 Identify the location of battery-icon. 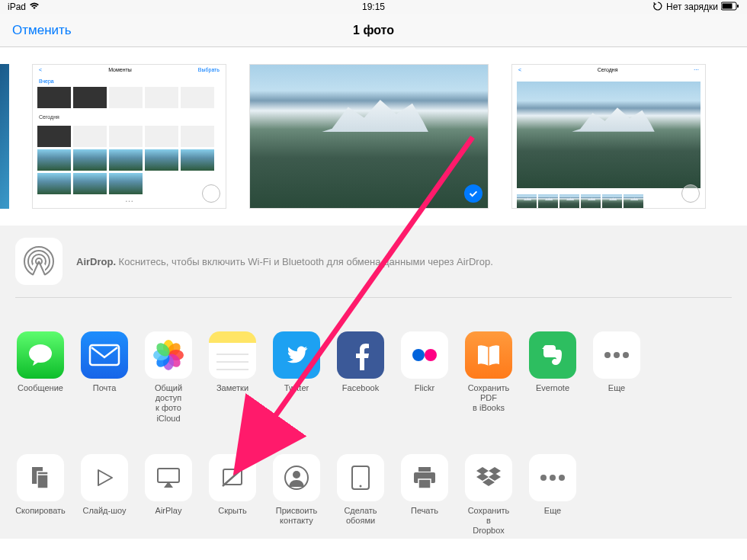
(730, 8).